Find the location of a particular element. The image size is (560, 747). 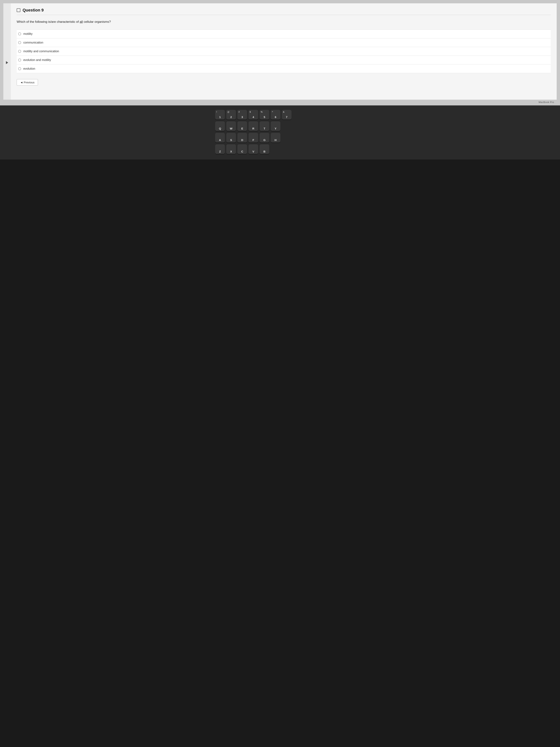

keyboard-area: !1 @2 #3 $4 %5 ^6 &7 Q W E R T Y A S D F… is located at coordinates (280, 132).